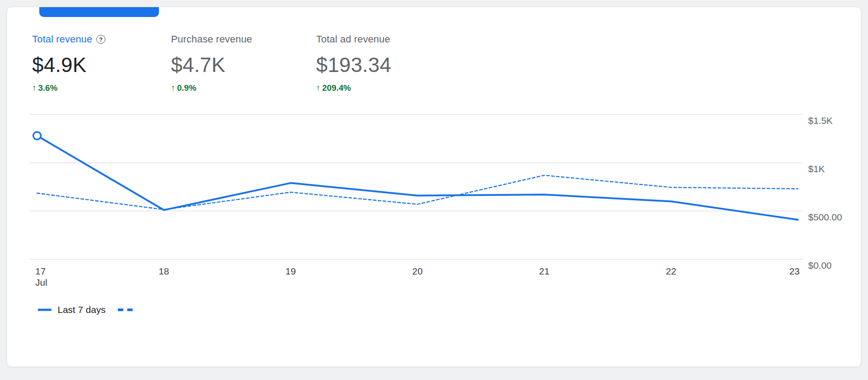  What do you see at coordinates (417, 271) in the screenshot?
I see `x-axis-tick-label: 20` at bounding box center [417, 271].